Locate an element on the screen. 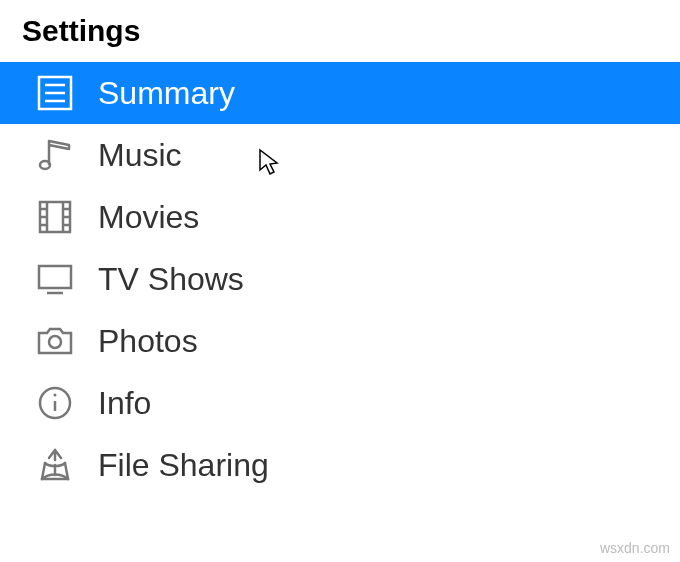 This screenshot has width=680, height=562. menu-item-summary: Summary is located at coordinates (340, 93).